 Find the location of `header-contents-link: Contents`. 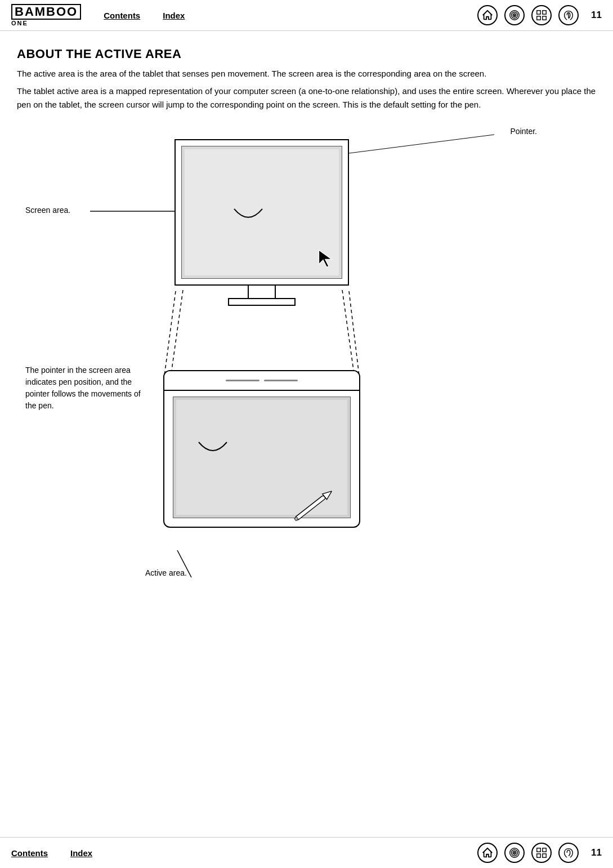

header-contents-link: Contents is located at coordinates (122, 16).